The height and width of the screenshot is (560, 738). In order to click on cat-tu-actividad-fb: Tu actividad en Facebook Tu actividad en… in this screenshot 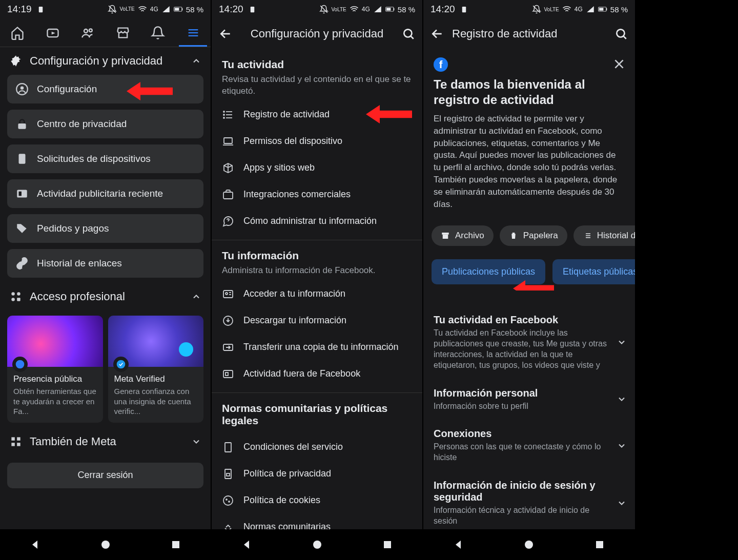, I will do `click(529, 342)`.